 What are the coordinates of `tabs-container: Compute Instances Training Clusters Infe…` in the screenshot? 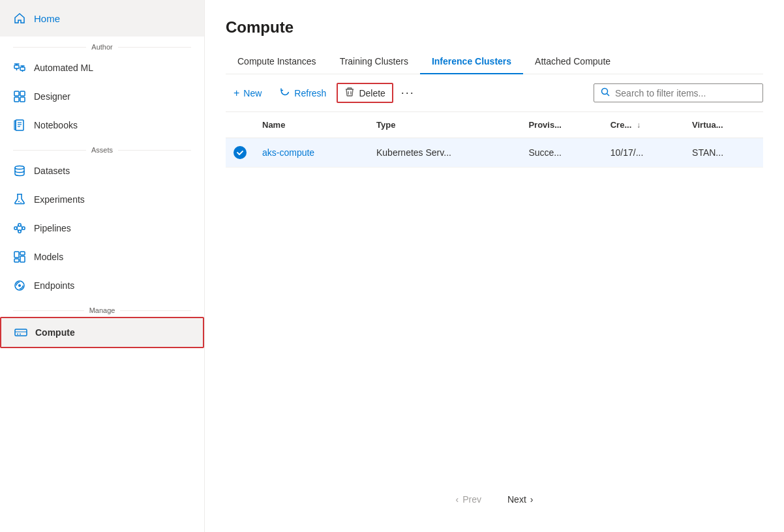 It's located at (494, 62).